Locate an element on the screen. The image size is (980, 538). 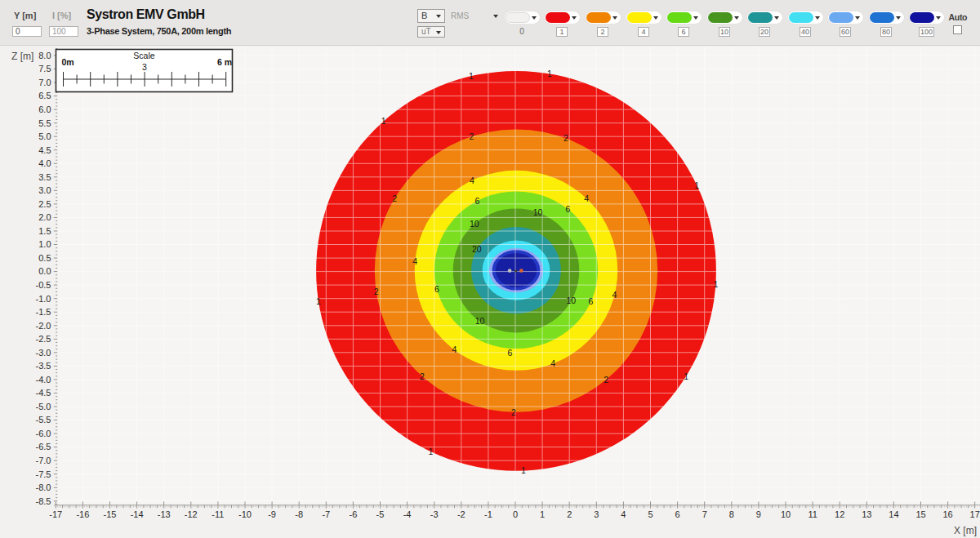
svg-text: 6.5 is located at coordinates (44, 96).